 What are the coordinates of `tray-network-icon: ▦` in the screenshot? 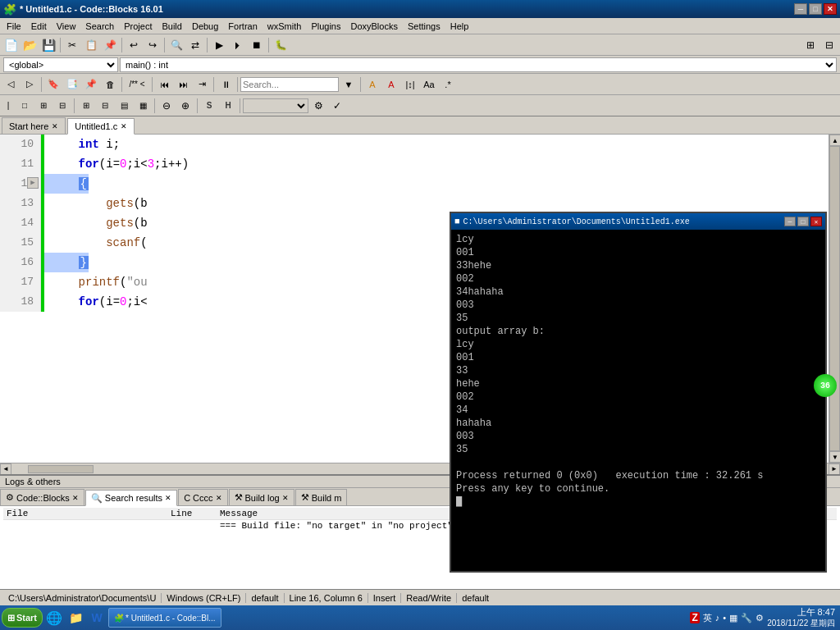 It's located at (733, 619).